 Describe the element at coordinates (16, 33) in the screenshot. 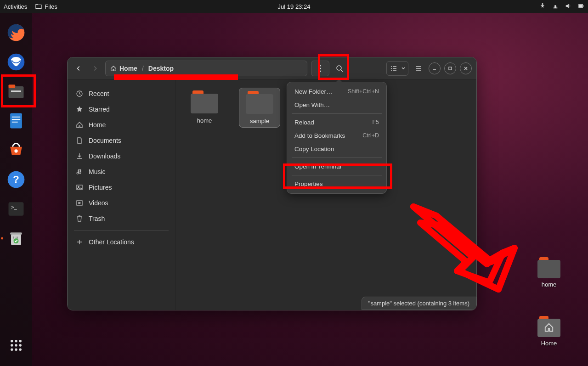

I see `dock-item-firefox` at that location.